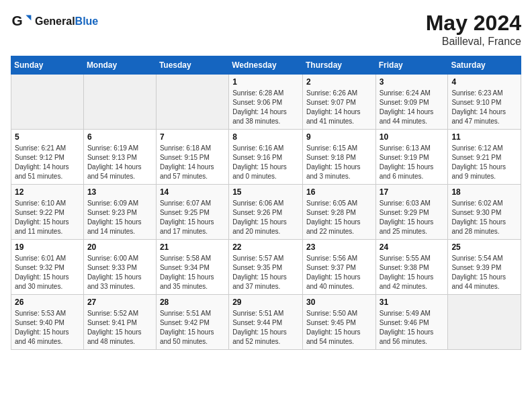 The height and width of the screenshot is (411, 532). I want to click on day-content: Sunrise: 5:57 AM Sunset: 9:35 PM Dayligh…, so click(266, 273).